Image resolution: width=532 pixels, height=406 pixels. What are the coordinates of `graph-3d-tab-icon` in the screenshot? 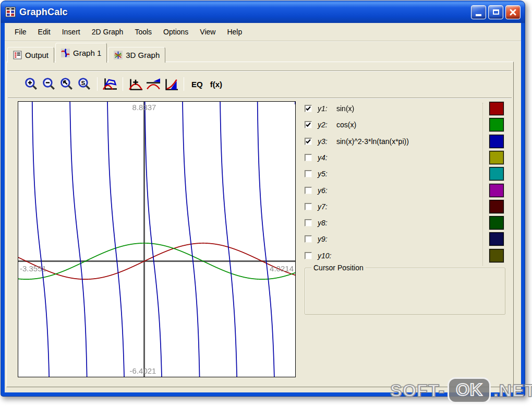 It's located at (118, 55).